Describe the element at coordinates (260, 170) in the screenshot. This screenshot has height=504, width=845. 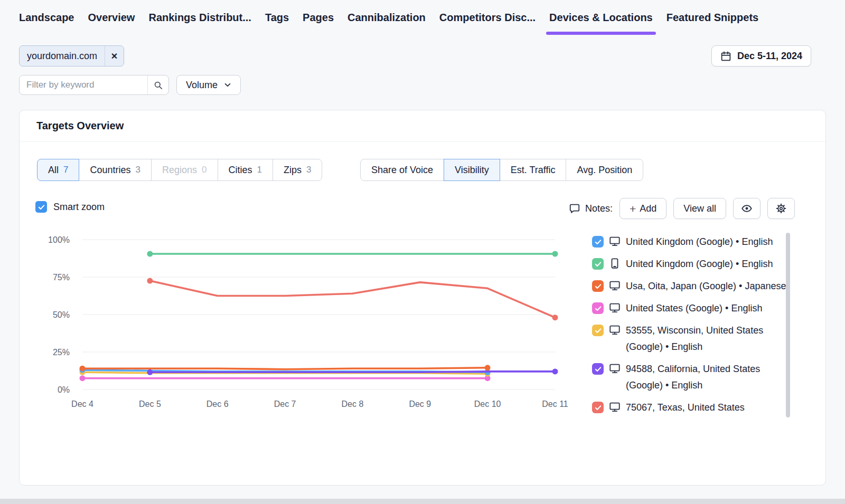
I see `scope-tab-cities-count: 1` at that location.